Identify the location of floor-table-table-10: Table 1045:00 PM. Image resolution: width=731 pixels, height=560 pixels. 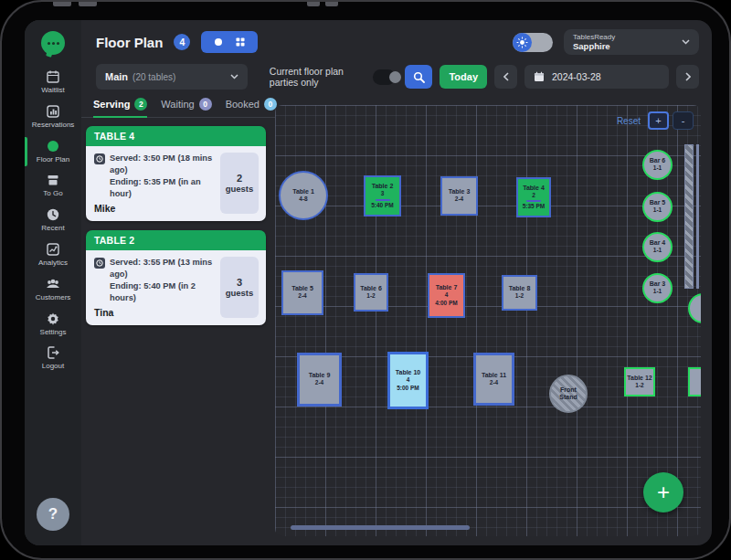
(408, 380).